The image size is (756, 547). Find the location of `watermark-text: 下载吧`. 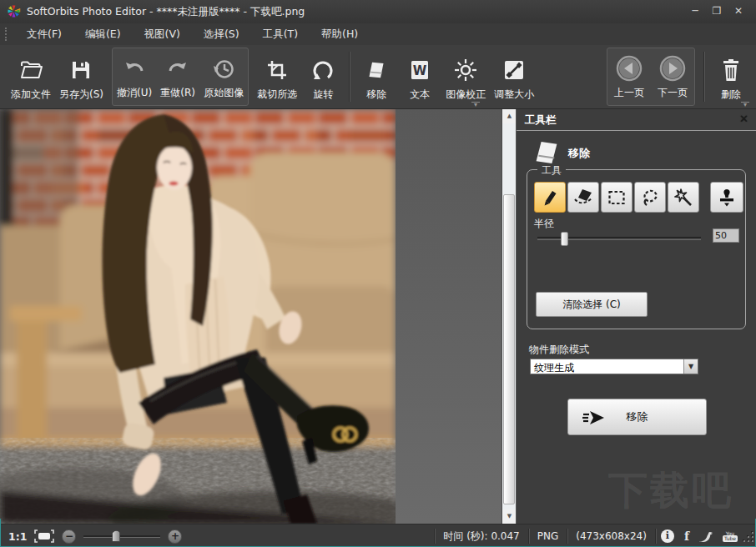

watermark-text: 下载吧 is located at coordinates (671, 490).